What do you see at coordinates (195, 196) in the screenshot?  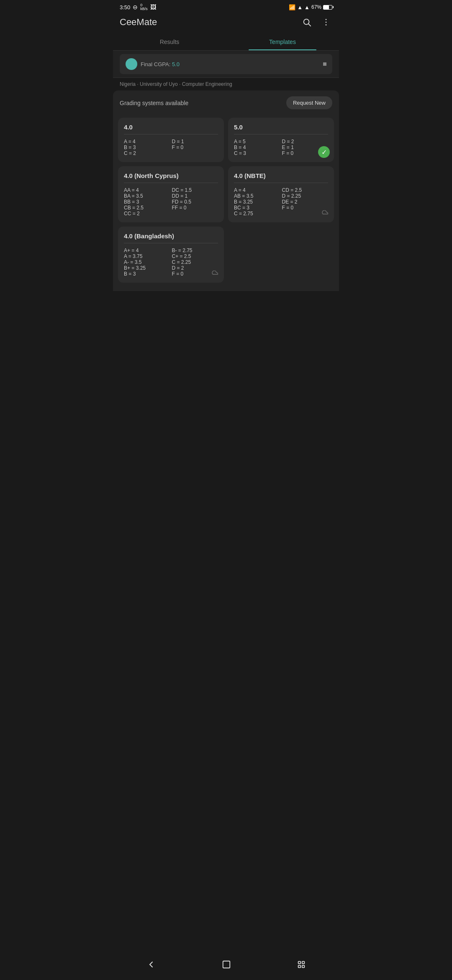 I see `grade-entry: DD = 1` at bounding box center [195, 196].